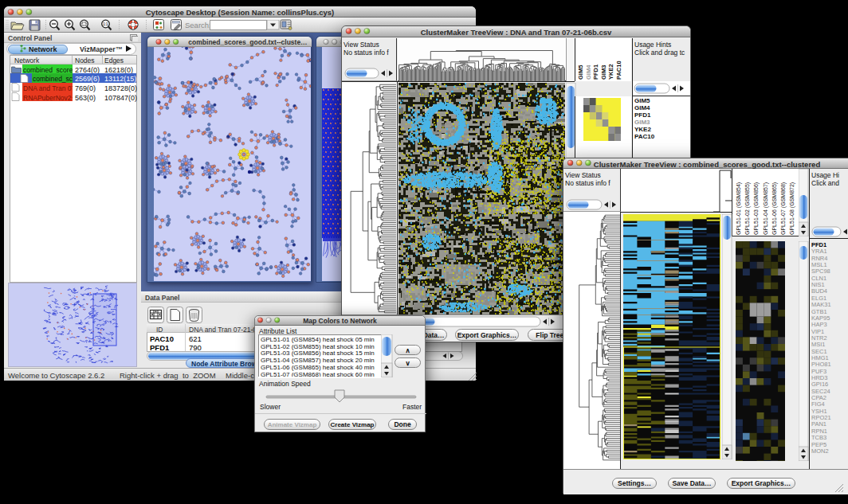 This screenshot has height=504, width=848. What do you see at coordinates (604, 72) in the screenshot?
I see `svg-text: GIM3` at bounding box center [604, 72].